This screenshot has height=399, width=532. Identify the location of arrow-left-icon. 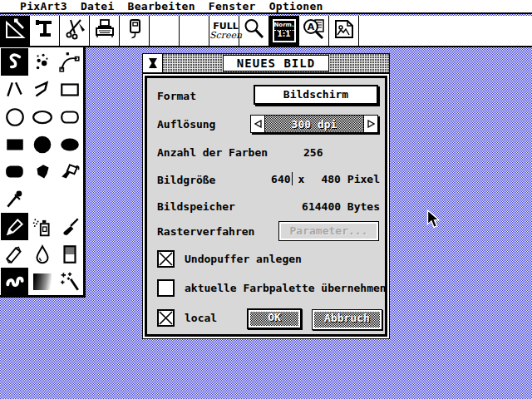
(258, 124).